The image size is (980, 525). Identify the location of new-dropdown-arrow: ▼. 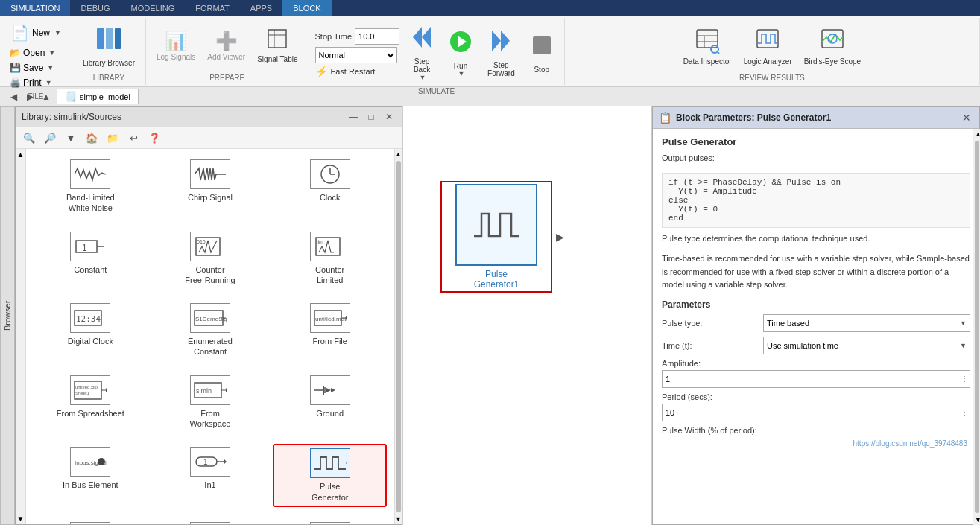
(58, 33).